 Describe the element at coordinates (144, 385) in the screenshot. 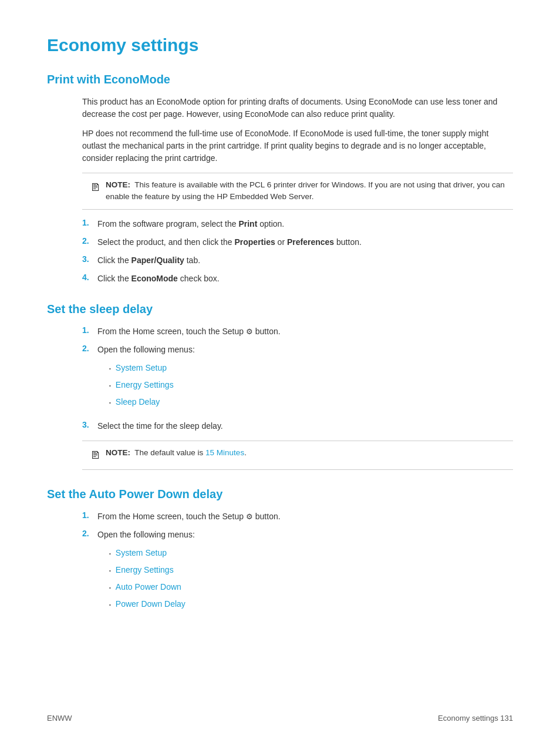

I see `sleep-menu-link-2: Energy Settings` at that location.